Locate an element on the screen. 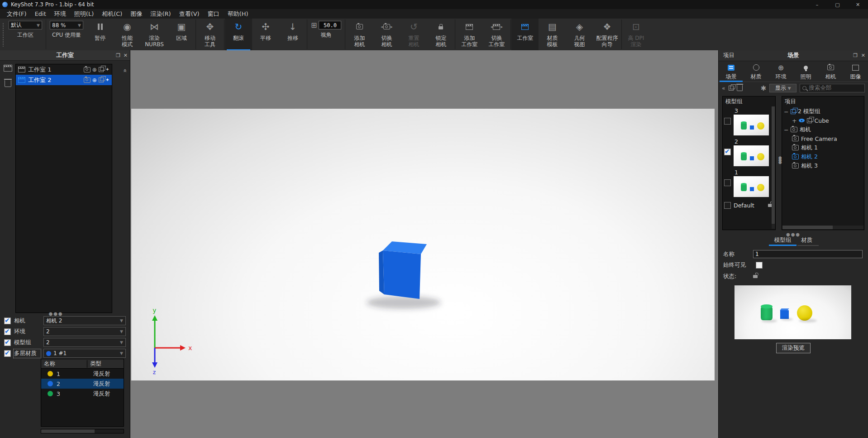 The image size is (868, 438). tree-node-free-camera: Free Camera is located at coordinates (823, 139).